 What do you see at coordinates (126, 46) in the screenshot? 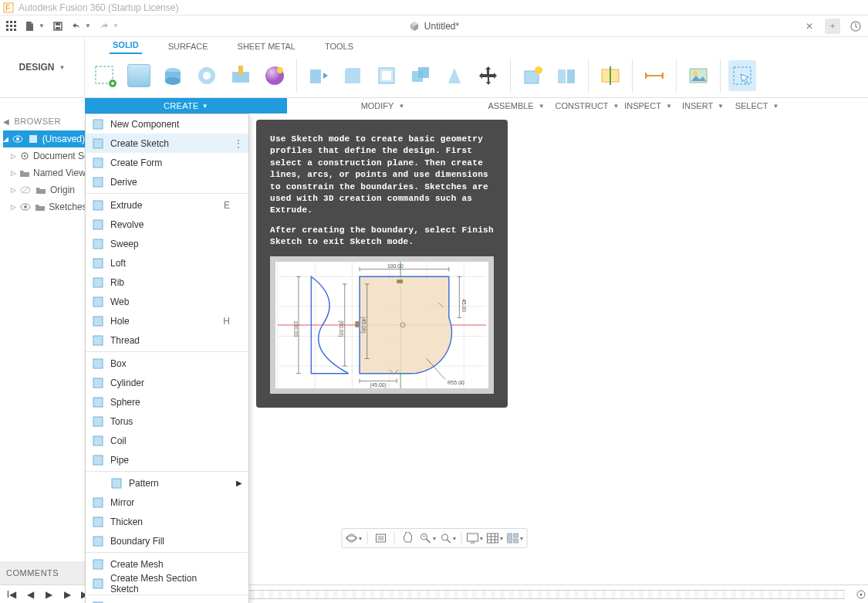
I see `tab-solid: SOLID` at bounding box center [126, 46].